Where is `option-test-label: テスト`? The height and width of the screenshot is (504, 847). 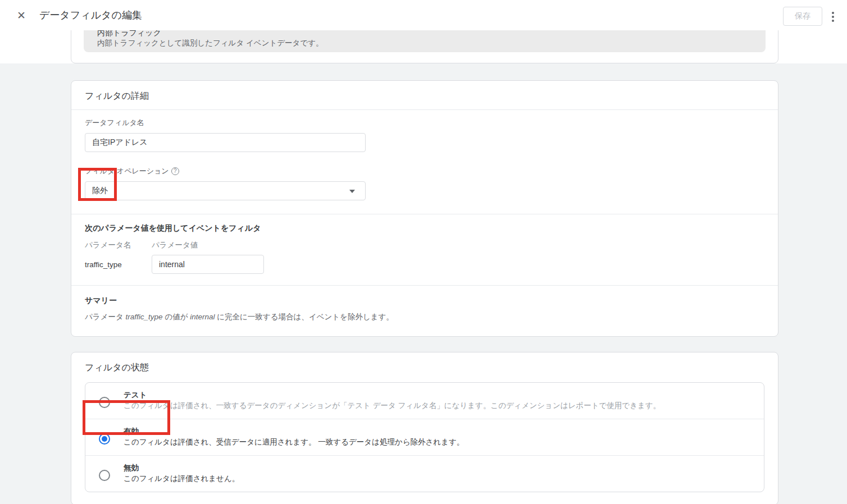 option-test-label: テスト is located at coordinates (392, 395).